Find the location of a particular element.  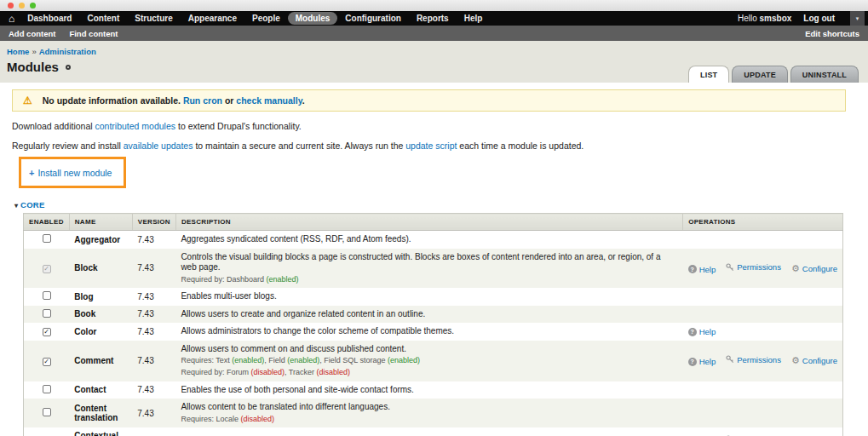

toolbar-item-configuration: Configuration is located at coordinates (373, 19).